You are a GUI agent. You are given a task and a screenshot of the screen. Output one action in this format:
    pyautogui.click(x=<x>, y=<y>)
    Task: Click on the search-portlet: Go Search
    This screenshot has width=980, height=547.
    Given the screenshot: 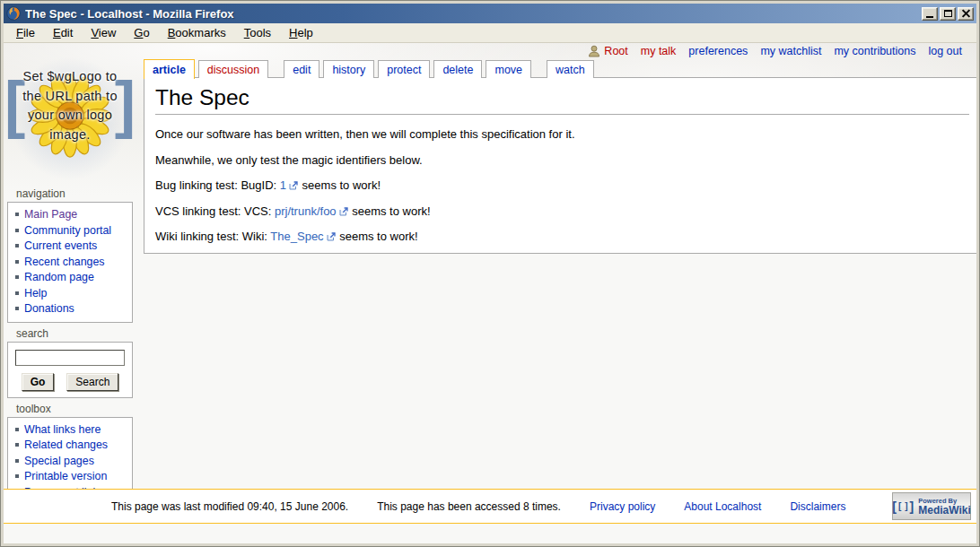 What is the action you would take?
    pyautogui.click(x=70, y=369)
    